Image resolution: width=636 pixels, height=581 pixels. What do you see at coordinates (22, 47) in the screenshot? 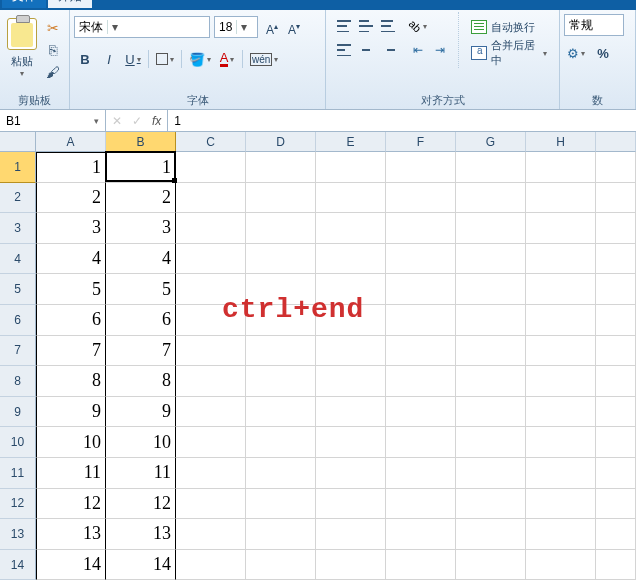
I see `paste-button: 粘贴 ▾` at bounding box center [22, 47].